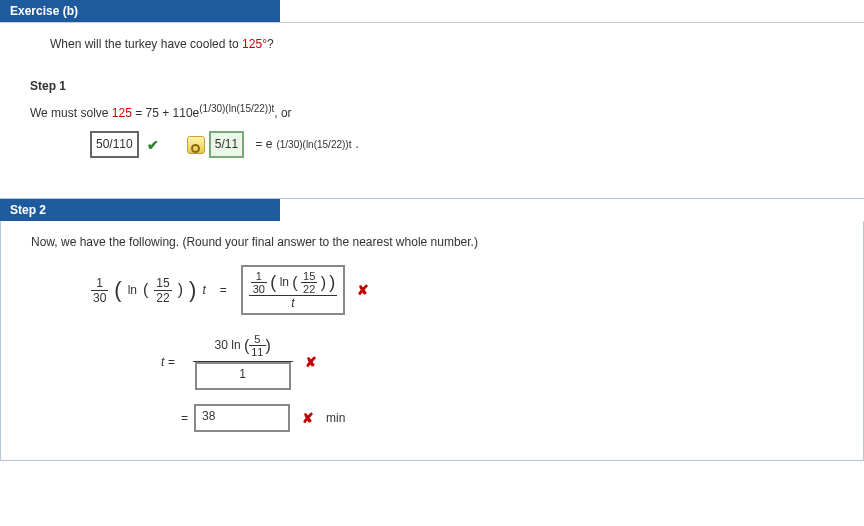 This screenshot has height=526, width=864. What do you see at coordinates (166, 113) in the screenshot?
I see `step1-rhs: = 75 + 110e` at bounding box center [166, 113].